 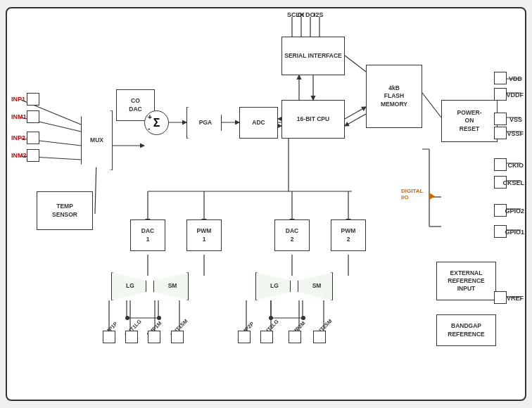 What do you see at coordinates (500, 133) in the screenshot?
I see `vssf-connector` at bounding box center [500, 133].